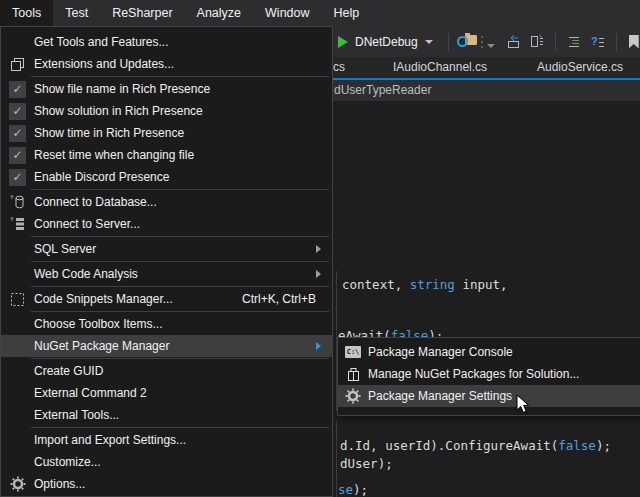  I want to click on menu-item-connect-to-database: Connect to Database..., so click(166, 202).